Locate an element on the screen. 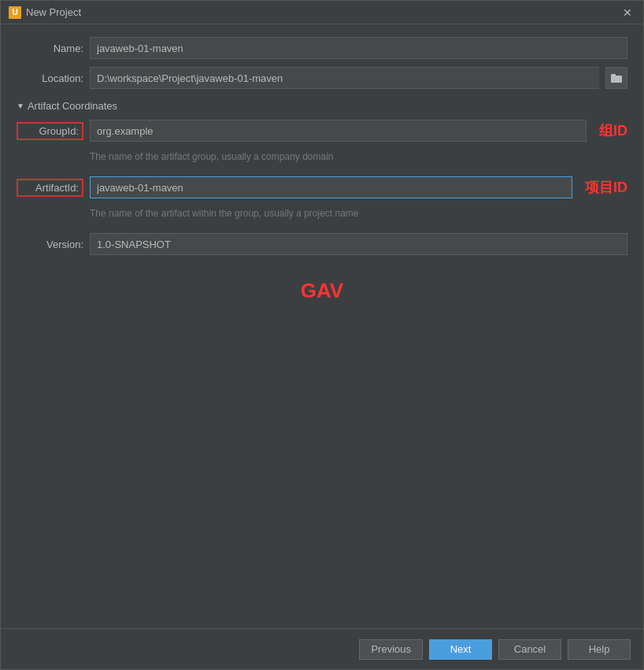 The image size is (644, 670). title-bar-left: U New Project is located at coordinates (45, 13).